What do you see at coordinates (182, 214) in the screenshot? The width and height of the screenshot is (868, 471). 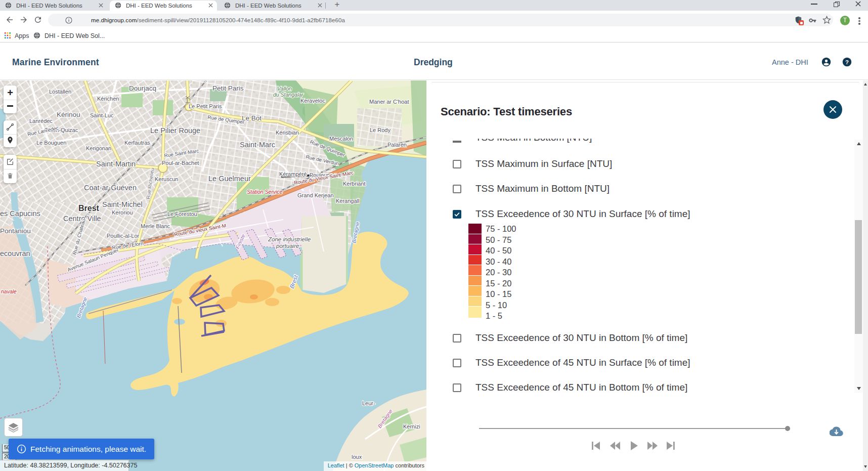 I see `svg-text: Le Forestou` at bounding box center [182, 214].